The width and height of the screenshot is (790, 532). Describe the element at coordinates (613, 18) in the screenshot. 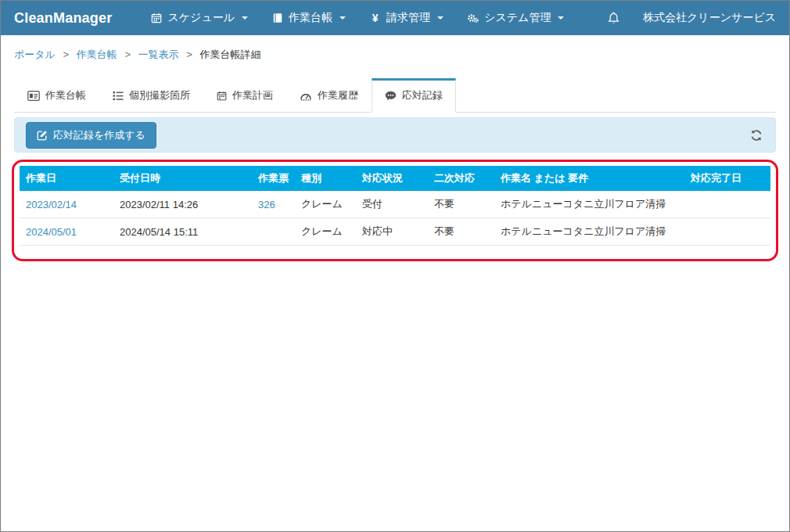

I see `bell-icon` at that location.